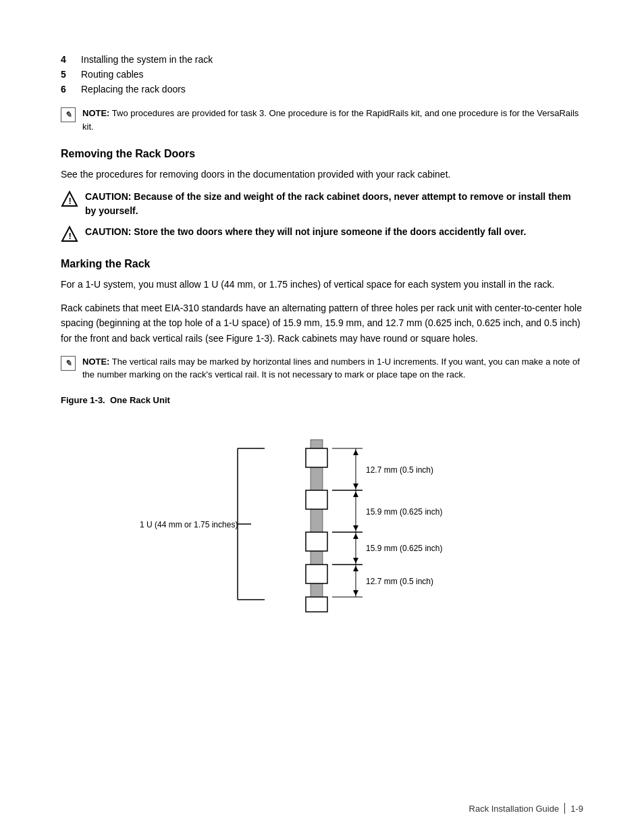 The height and width of the screenshot is (834, 644). I want to click on section-heading-marking: Marking the Rack, so click(322, 264).